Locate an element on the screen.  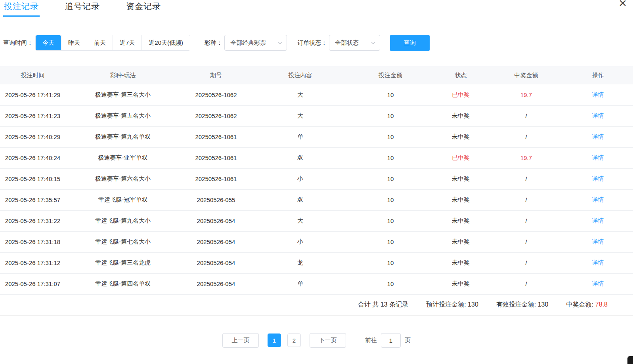
lottery-type-select: 全部经典彩票 is located at coordinates (256, 43).